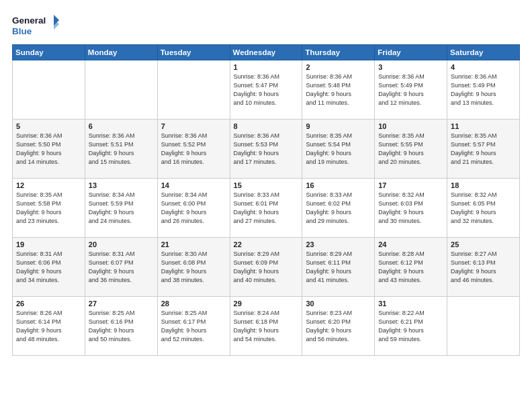  What do you see at coordinates (339, 90) in the screenshot?
I see `day-info: Sunrise: 8:36 AM Sunset: 5:48 PM Dayligh…` at bounding box center [339, 90].